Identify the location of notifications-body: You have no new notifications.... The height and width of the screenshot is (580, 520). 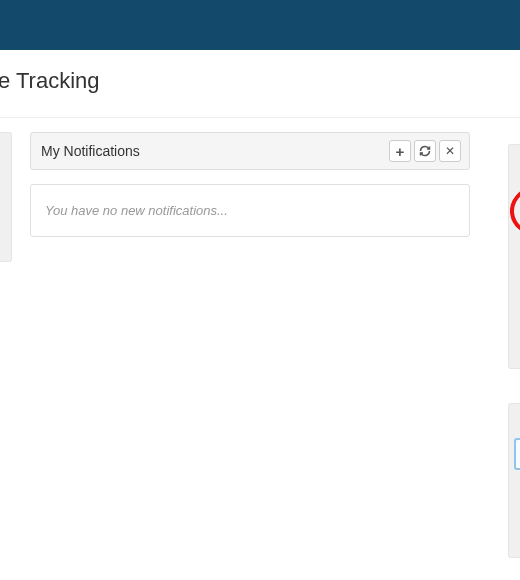
(250, 210).